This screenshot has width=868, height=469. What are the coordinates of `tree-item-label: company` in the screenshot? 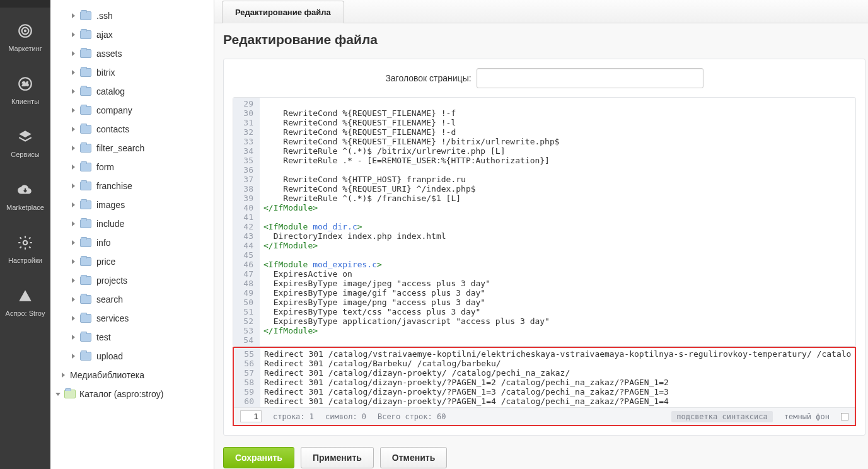 It's located at (115, 110).